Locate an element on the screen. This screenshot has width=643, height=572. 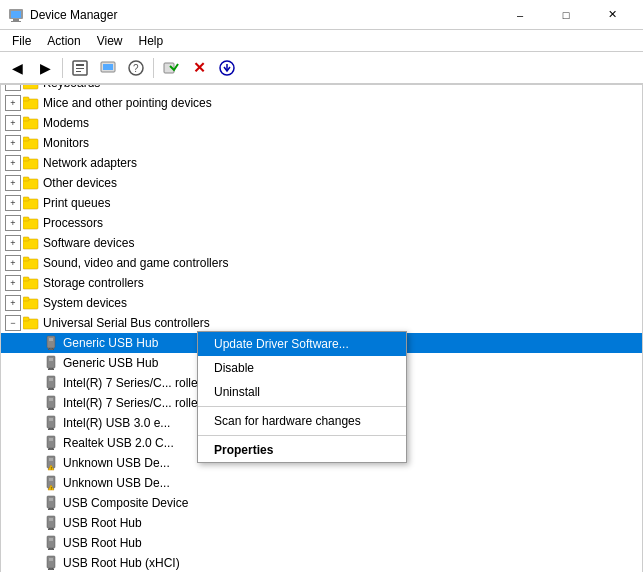
tree-item-6: + Other devices is located at coordinates (322, 183).